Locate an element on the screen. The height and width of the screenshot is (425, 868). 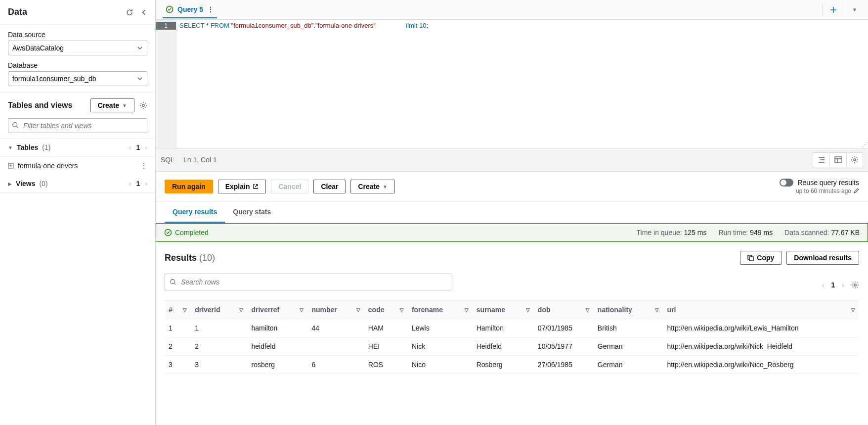
edit-icon is located at coordinates (856, 191).